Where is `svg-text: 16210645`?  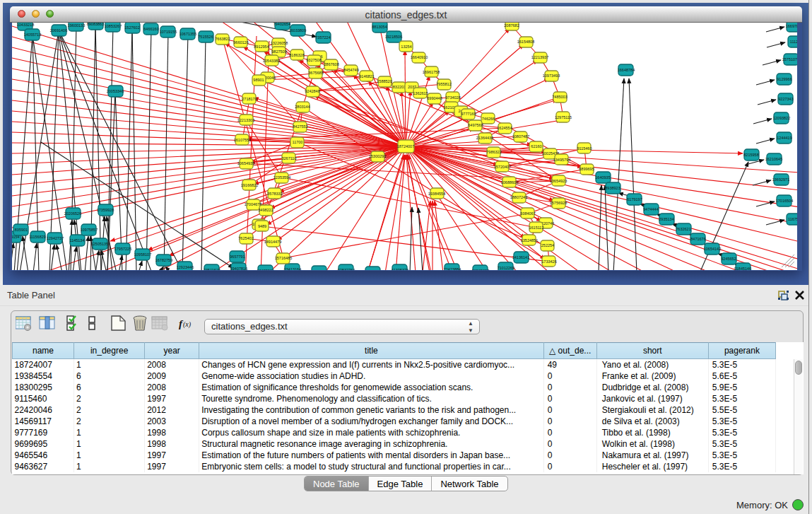
svg-text: 16210645 is located at coordinates (774, 159).